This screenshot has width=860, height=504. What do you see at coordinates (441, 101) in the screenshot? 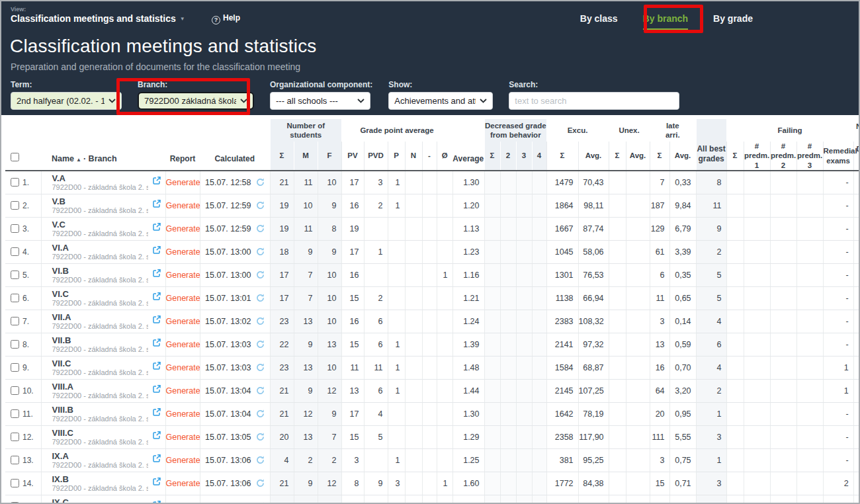
I see `show-select: Achievements and attend` at bounding box center [441, 101].